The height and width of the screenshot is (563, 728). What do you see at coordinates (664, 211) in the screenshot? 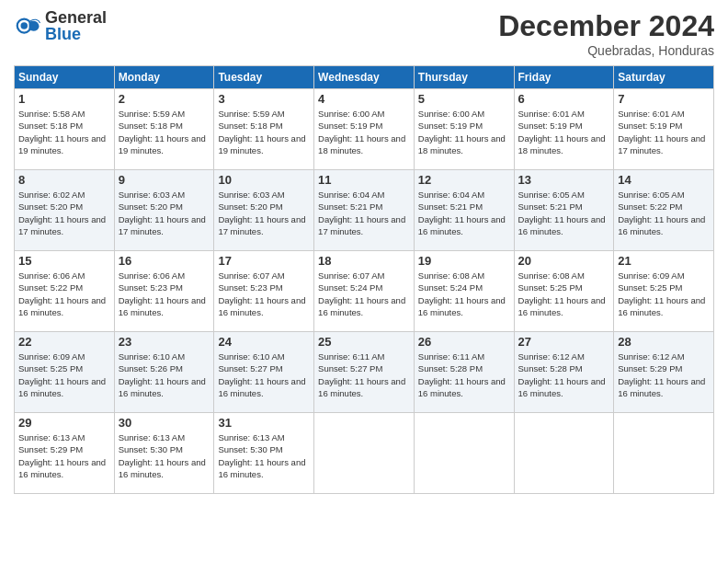
I see `table-row: 14 Sunrise: 6:05 AM Sunset: 5:22 PM Dayl…` at bounding box center [664, 211].